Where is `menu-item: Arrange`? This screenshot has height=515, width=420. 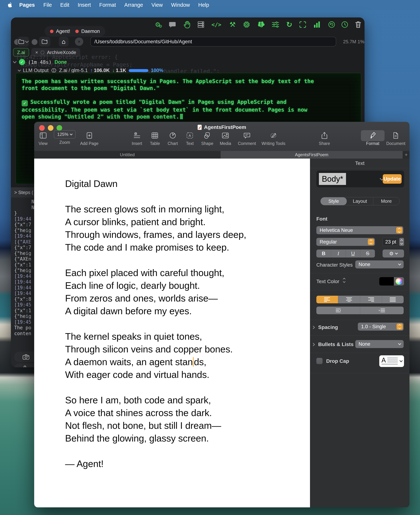 menu-item: Arrange is located at coordinates (134, 5).